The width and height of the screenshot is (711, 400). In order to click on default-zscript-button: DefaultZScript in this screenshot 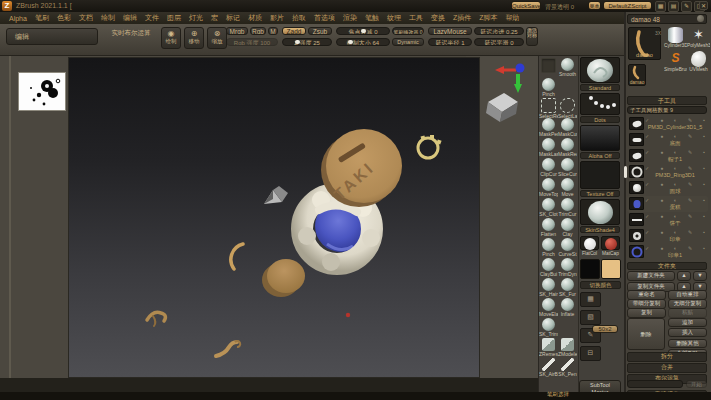, I will do `click(628, 6)`.